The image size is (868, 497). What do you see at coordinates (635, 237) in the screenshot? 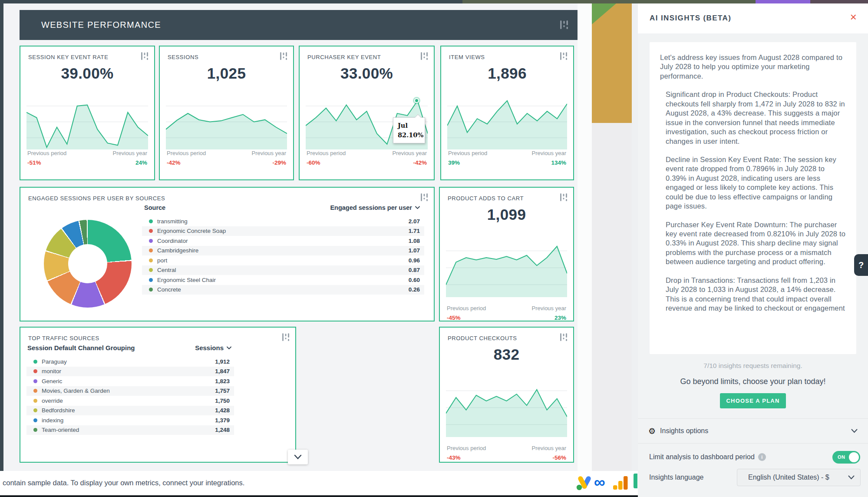
I see `scrollbar` at bounding box center [635, 237].